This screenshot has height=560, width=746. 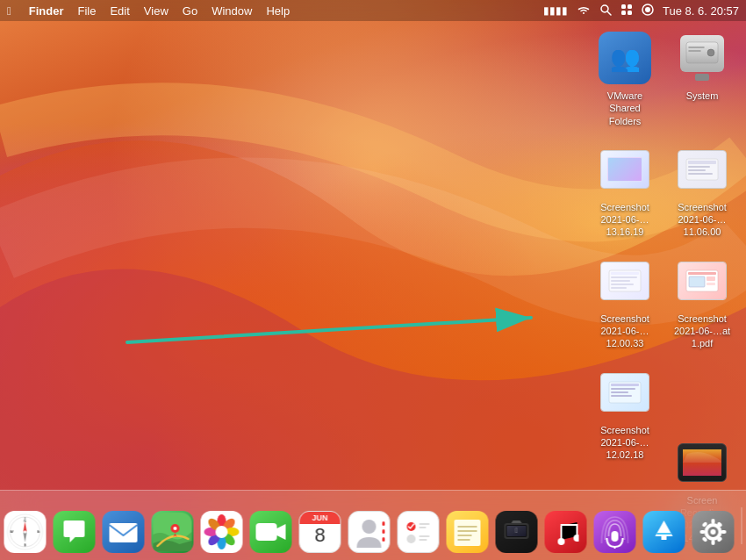 What do you see at coordinates (625, 169) in the screenshot?
I see `screenshot-1-graphic` at bounding box center [625, 169].